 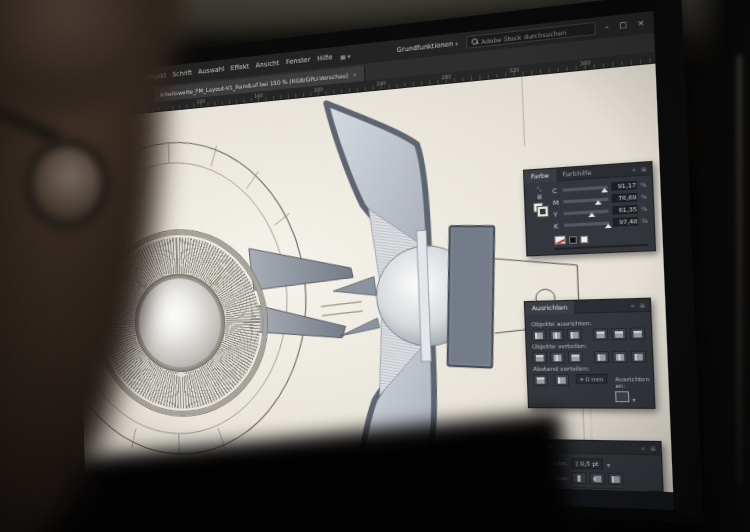 I want to click on menu-auswahl: Auswahl, so click(x=211, y=70).